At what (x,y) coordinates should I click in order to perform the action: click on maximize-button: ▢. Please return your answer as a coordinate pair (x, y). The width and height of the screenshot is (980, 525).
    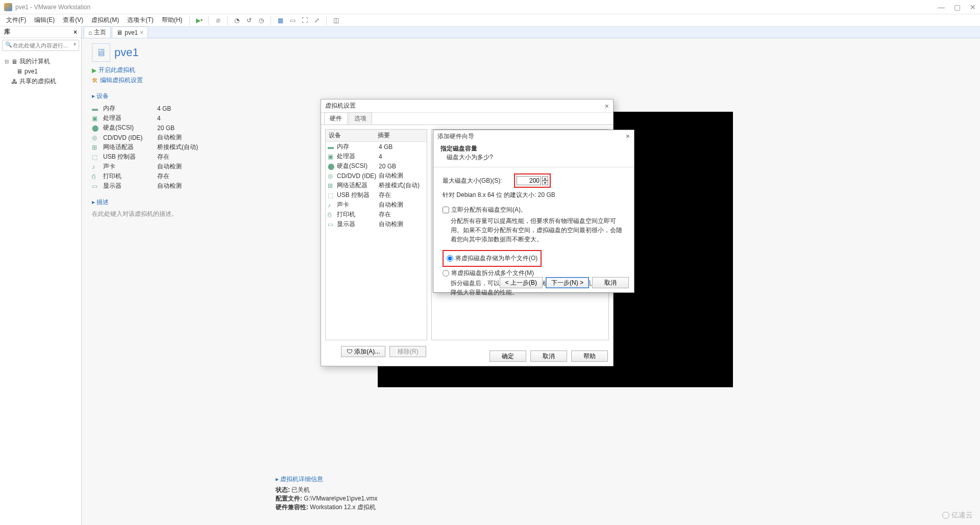
    Looking at the image, I should click on (958, 7).